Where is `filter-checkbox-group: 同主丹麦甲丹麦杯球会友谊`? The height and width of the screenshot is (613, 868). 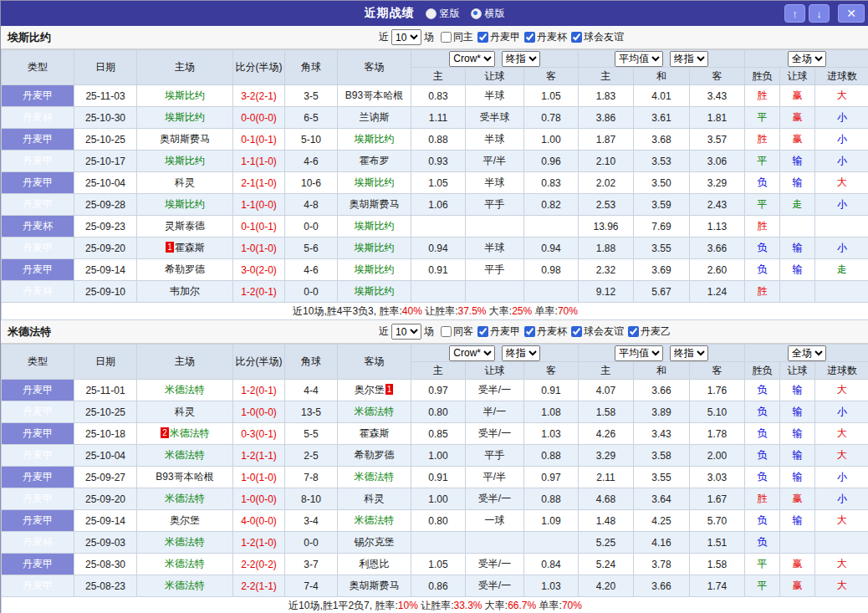
filter-checkbox-group: 同主丹麦甲丹麦杯球会友谊 is located at coordinates (530, 37).